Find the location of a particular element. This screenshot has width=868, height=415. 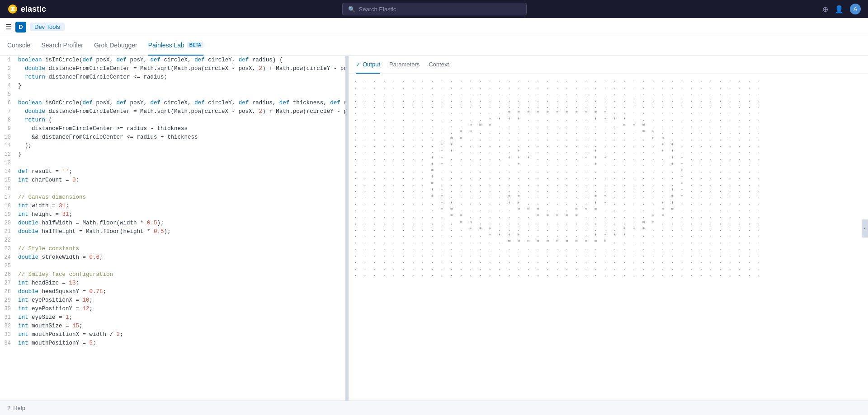

code-line-20: 20double halfWidth = Math.floor(width * … is located at coordinates (173, 223).